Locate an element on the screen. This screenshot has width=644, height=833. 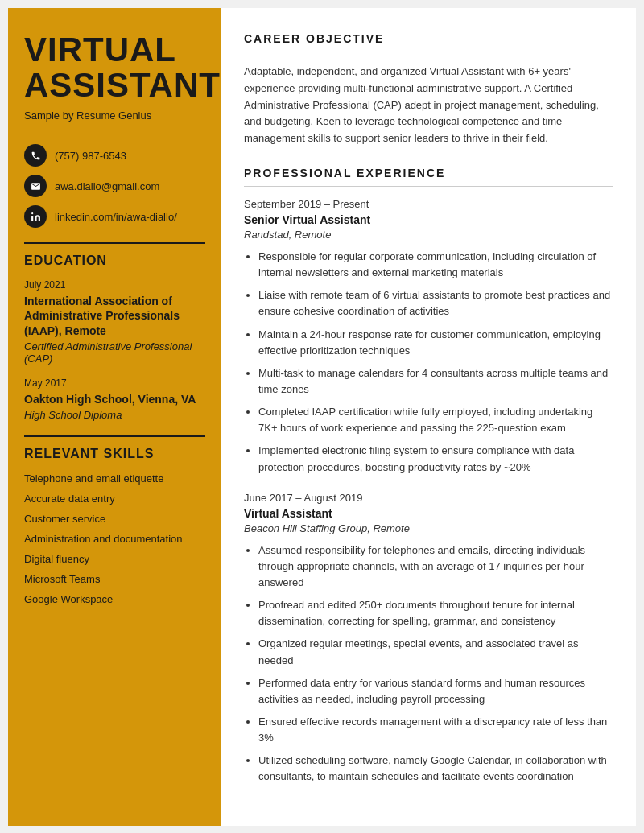
phone-number: (757) 987-6543 is located at coordinates (90, 156).